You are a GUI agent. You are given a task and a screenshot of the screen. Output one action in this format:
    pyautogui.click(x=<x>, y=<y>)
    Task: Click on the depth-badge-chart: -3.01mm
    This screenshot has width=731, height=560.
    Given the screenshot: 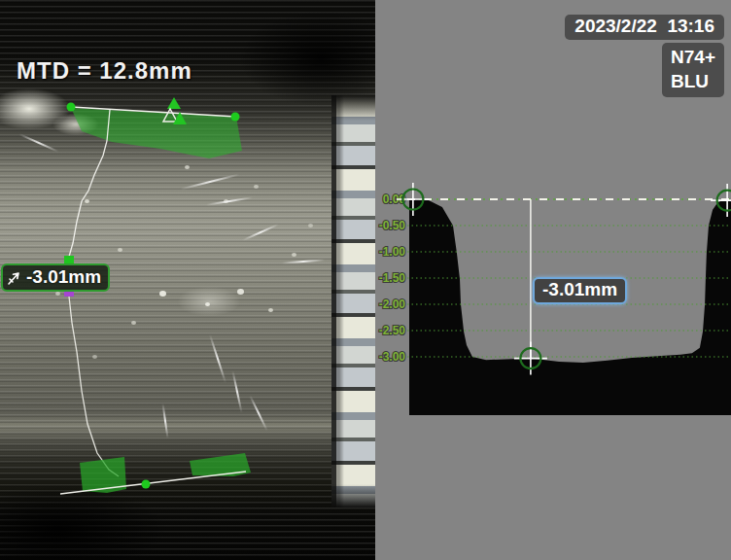 What is the action you would take?
    pyautogui.click(x=579, y=291)
    